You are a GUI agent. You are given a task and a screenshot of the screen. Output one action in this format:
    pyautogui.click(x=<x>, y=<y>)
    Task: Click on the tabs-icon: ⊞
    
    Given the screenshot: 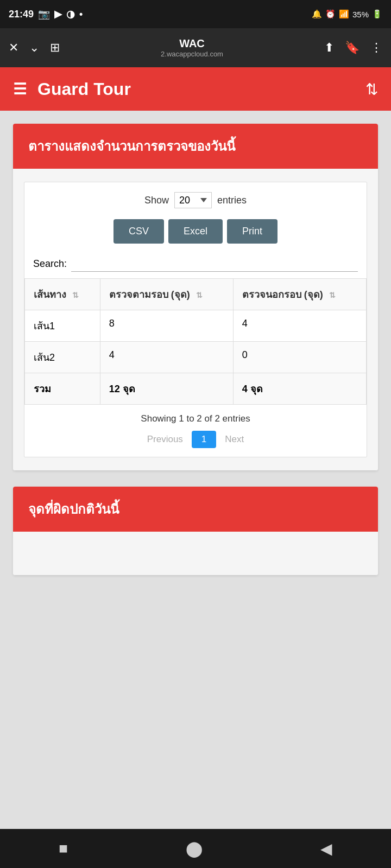 What is the action you would take?
    pyautogui.click(x=55, y=48)
    